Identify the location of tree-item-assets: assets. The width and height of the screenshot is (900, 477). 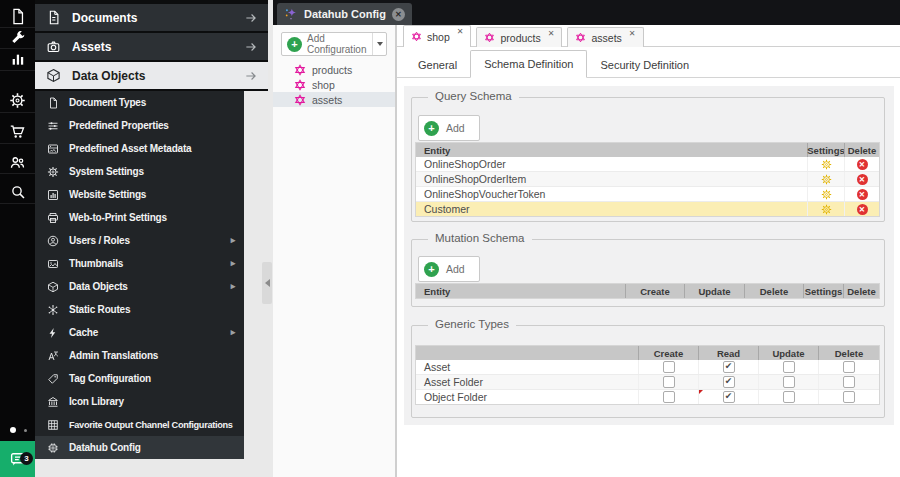
(334, 100).